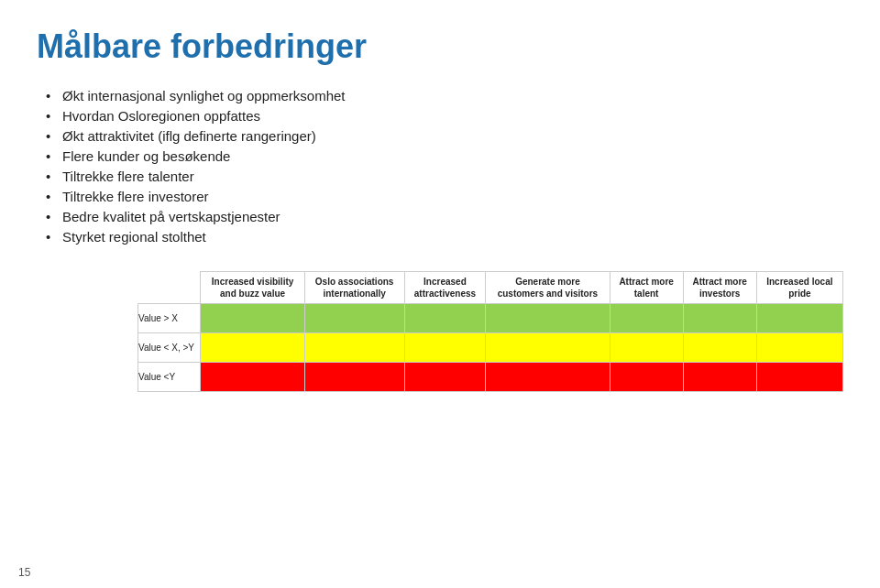  Describe the element at coordinates (354, 288) in the screenshot. I see `table-column-header: Oslo associations internationally` at that location.